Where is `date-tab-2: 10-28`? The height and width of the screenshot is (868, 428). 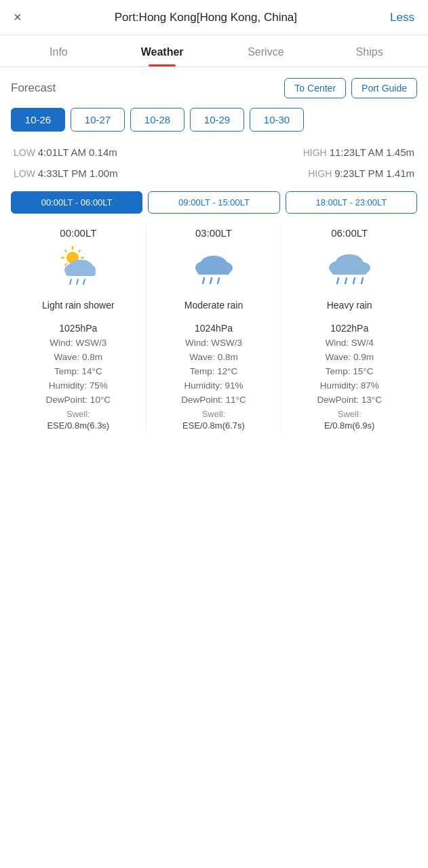
date-tab-2: 10-28 is located at coordinates (157, 119).